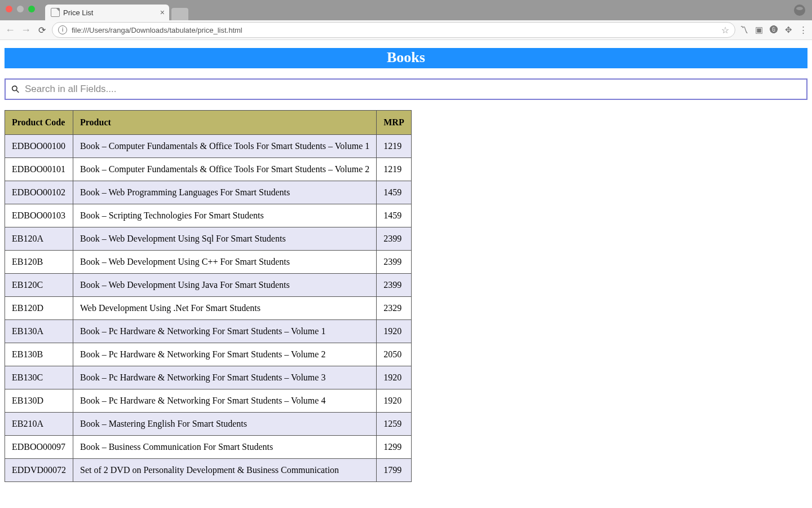 The width and height of the screenshot is (812, 508). Describe the element at coordinates (107, 12) in the screenshot. I see `browser-tab-active: Price List ×` at that location.